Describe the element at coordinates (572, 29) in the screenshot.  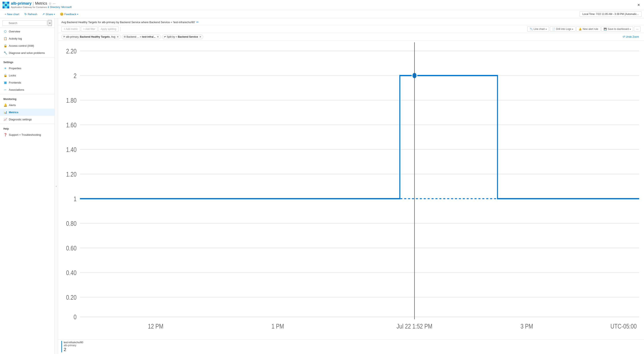
I see `drill-chevron: ▾` at that location.